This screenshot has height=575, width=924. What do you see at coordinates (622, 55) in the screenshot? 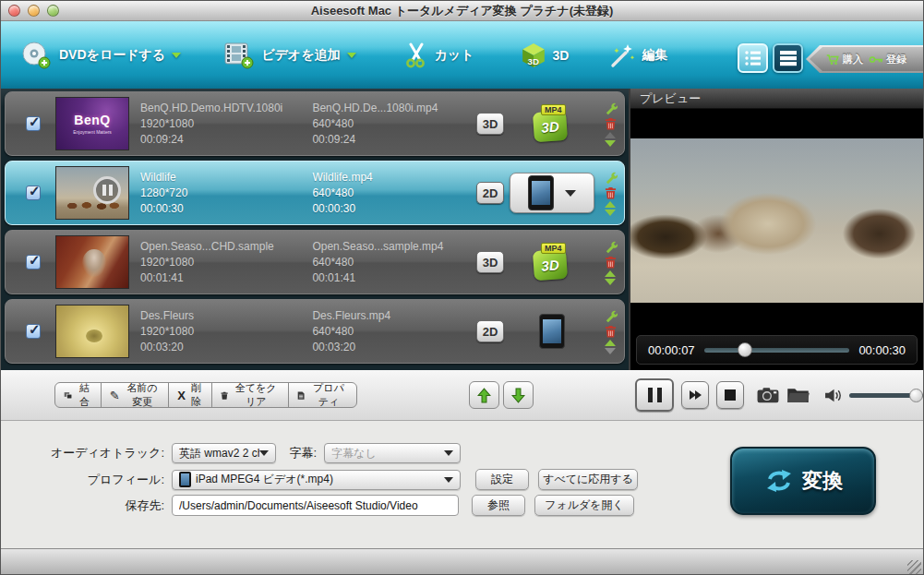
I see `magic-wand-icon` at bounding box center [622, 55].